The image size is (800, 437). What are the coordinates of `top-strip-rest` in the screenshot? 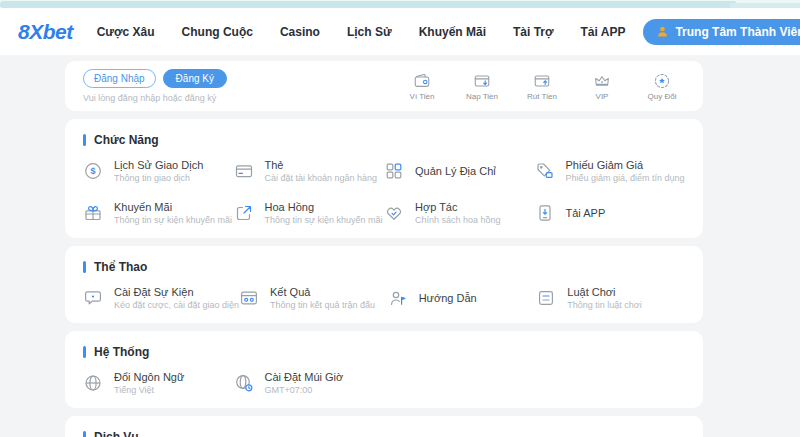 It's located at (765, 6).